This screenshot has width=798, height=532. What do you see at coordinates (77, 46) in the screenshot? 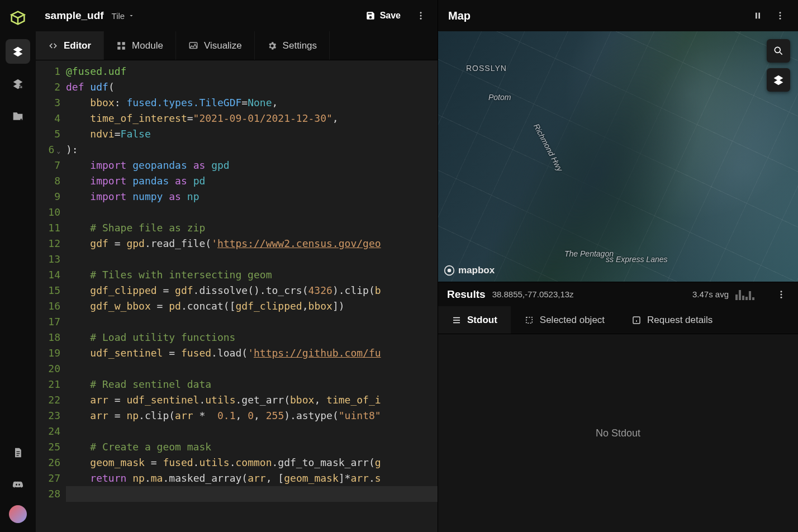
I see `tab-editor-label: Editor` at bounding box center [77, 46].